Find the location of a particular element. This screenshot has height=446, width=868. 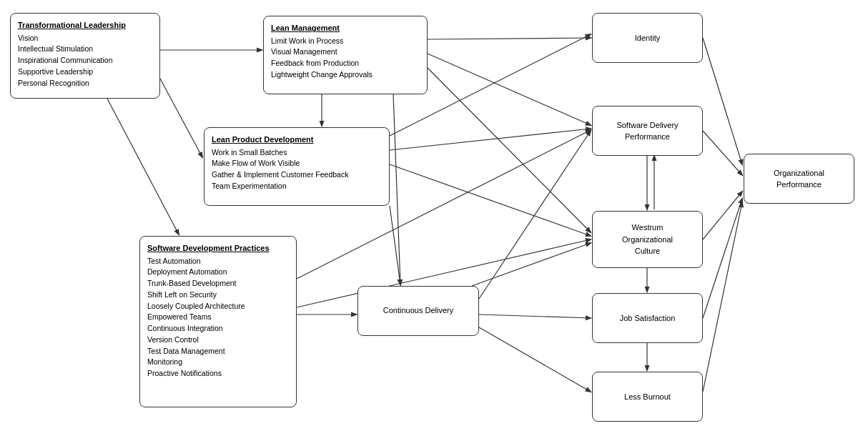

sd-item-11: Proactive Notifications is located at coordinates (218, 374).